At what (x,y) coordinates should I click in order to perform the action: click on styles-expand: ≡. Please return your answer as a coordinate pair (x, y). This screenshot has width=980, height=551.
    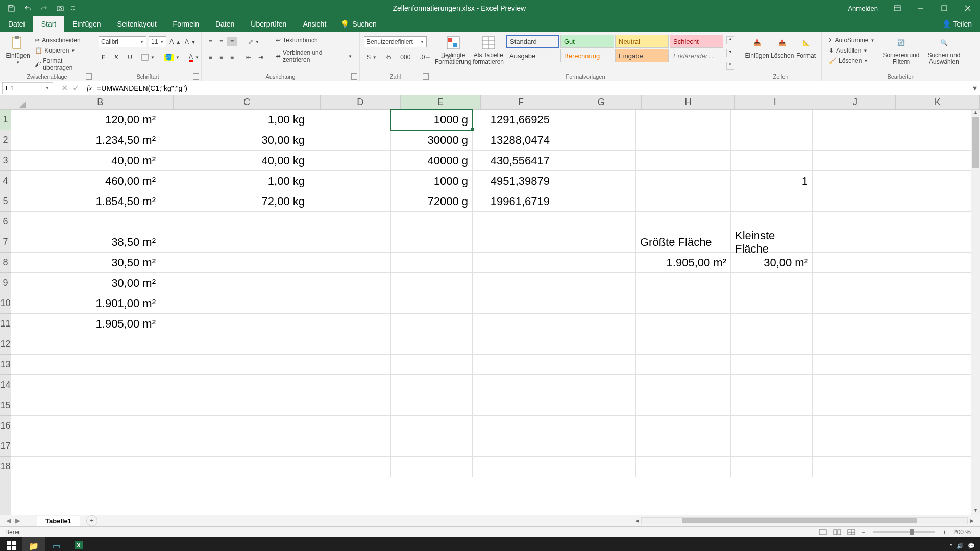
    Looking at the image, I should click on (730, 66).